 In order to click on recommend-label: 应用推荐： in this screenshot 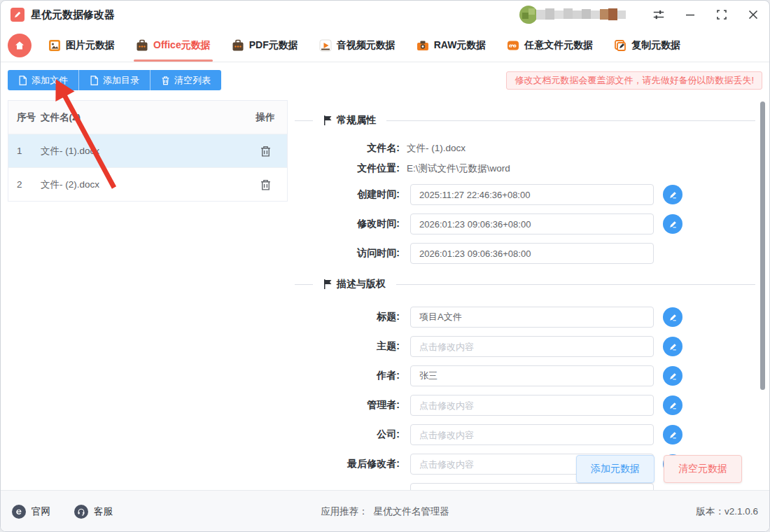, I will do `click(344, 512)`.